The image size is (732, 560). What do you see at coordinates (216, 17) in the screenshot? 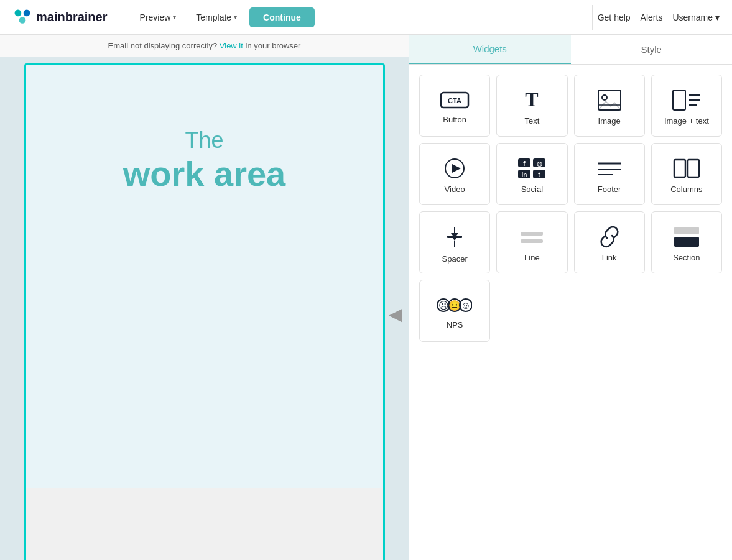
I see `template-menu: Template ▾` at bounding box center [216, 17].